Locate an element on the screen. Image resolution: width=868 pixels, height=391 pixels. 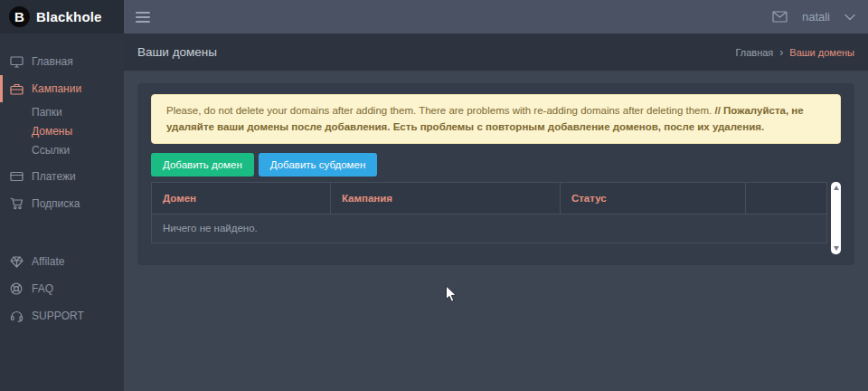
page-title: Ваши домены is located at coordinates (177, 52).